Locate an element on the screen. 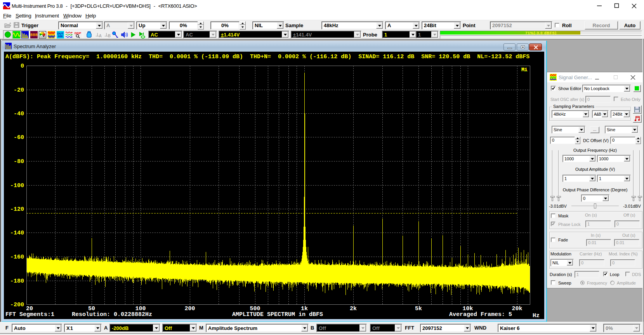 This screenshot has width=644, height=335. svg-text: Averaged Frames: 5 is located at coordinates (481, 314).